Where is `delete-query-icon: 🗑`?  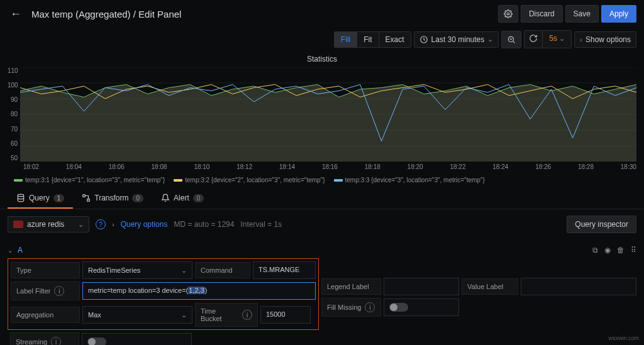 delete-query-icon: 🗑 is located at coordinates (621, 250).